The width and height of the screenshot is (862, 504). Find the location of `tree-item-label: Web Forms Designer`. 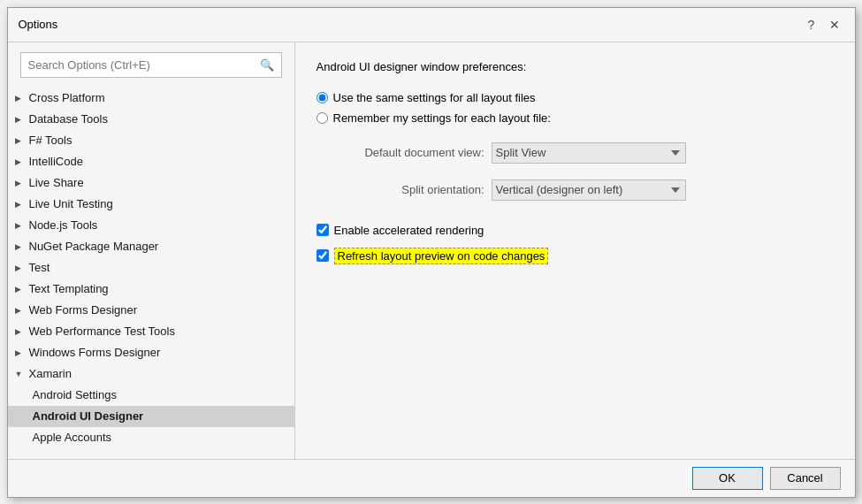

tree-item-label: Web Forms Designer is located at coordinates (83, 310).